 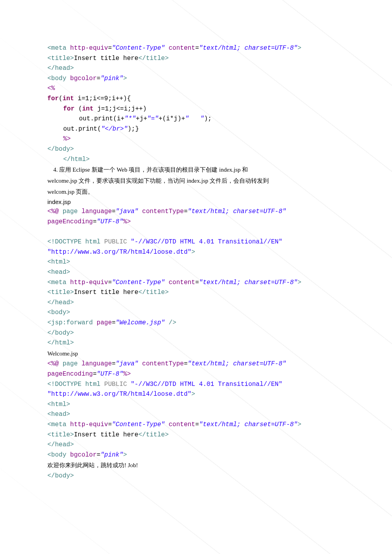 I want to click on attr: pageEncoding, so click(x=70, y=374).